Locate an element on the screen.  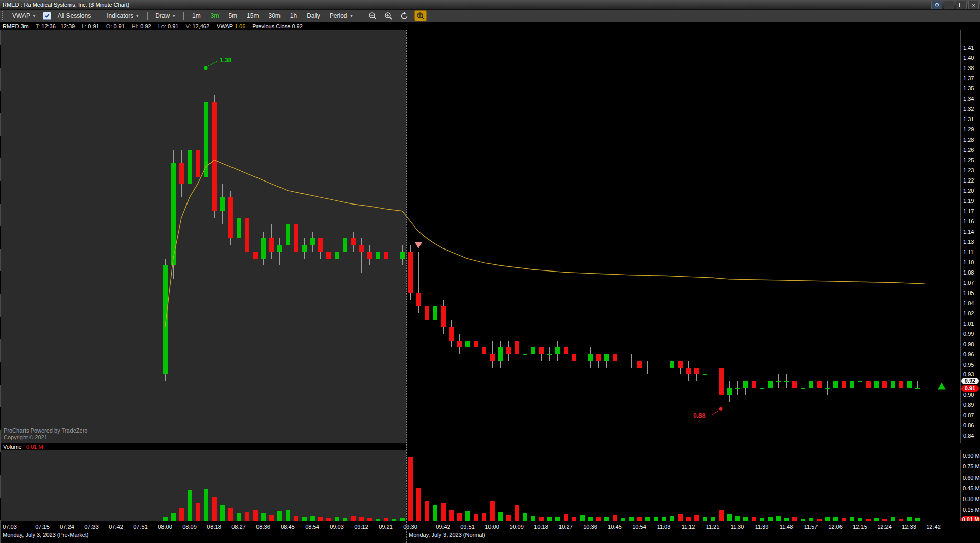
timeframe-15m-button: 15m is located at coordinates (252, 16).